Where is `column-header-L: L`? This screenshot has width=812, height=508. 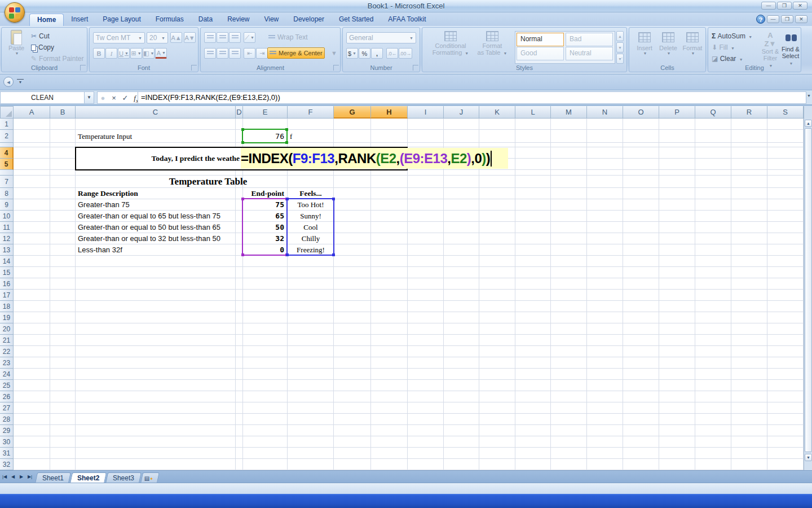 column-header-L: L is located at coordinates (533, 112).